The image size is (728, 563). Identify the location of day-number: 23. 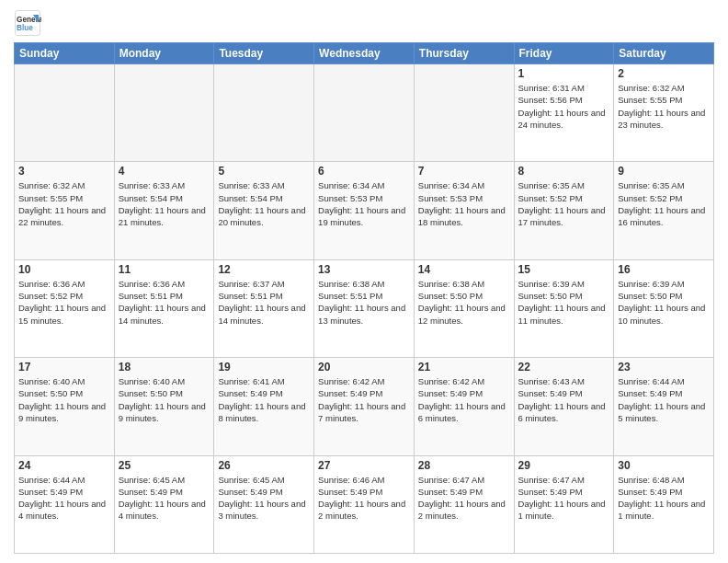
(664, 367).